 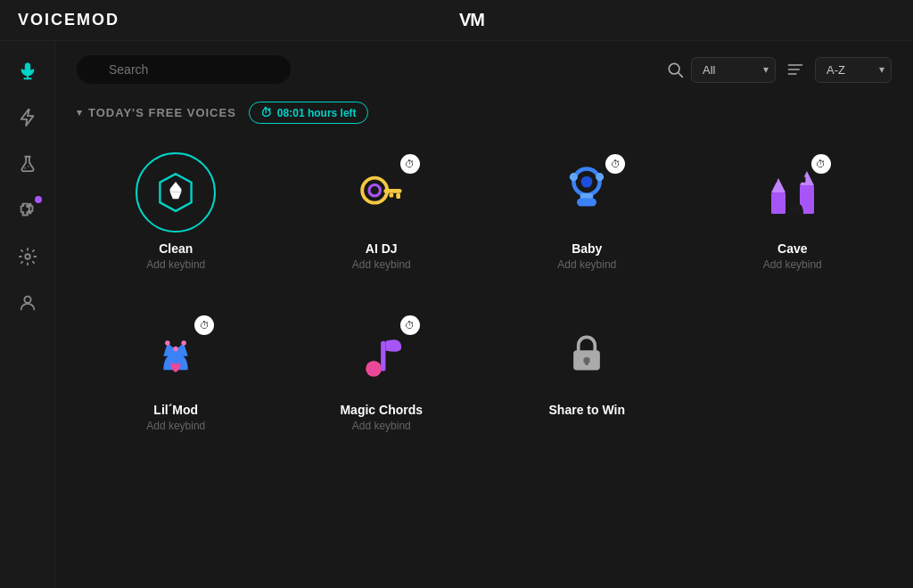 I want to click on voice-keybind-cave: Add keybind, so click(x=793, y=265).